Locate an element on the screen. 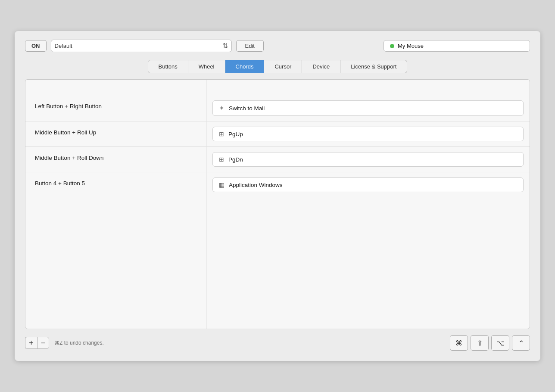  chord-label-btn4-btn5: Button 4 + Button 5 is located at coordinates (116, 185).